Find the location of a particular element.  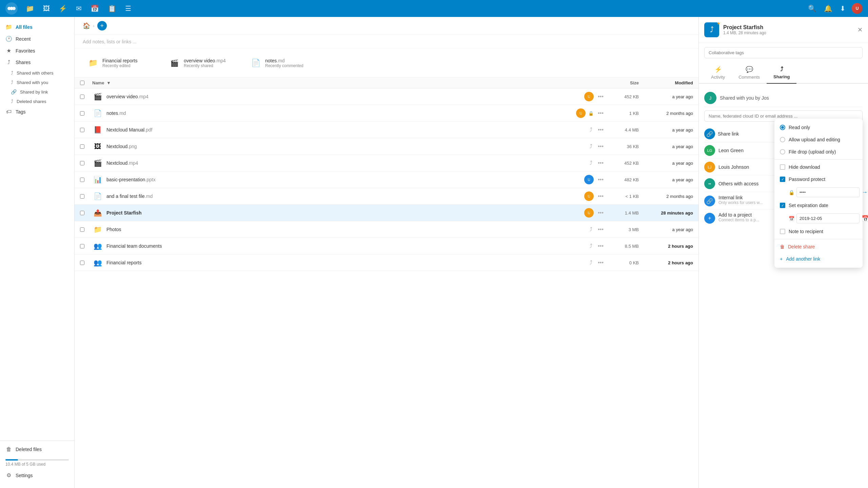

close-panel-button: ✕ is located at coordinates (860, 30).